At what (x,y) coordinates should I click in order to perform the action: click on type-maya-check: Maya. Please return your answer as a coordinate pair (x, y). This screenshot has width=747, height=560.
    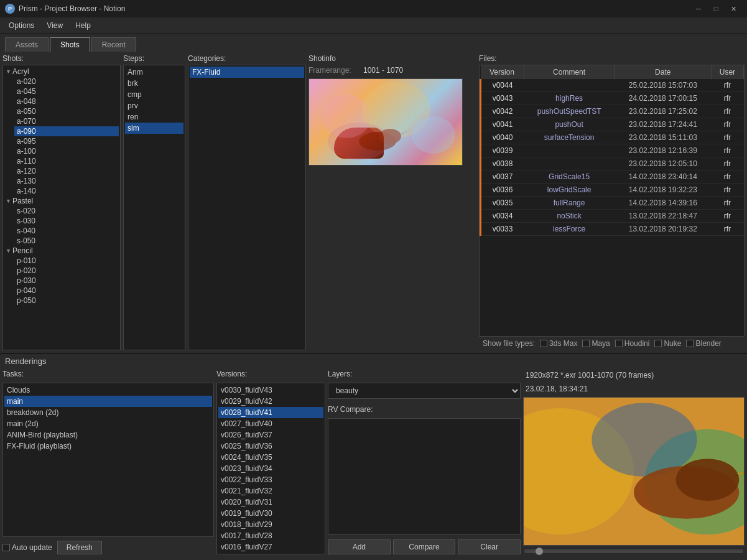
    Looking at the image, I should click on (596, 343).